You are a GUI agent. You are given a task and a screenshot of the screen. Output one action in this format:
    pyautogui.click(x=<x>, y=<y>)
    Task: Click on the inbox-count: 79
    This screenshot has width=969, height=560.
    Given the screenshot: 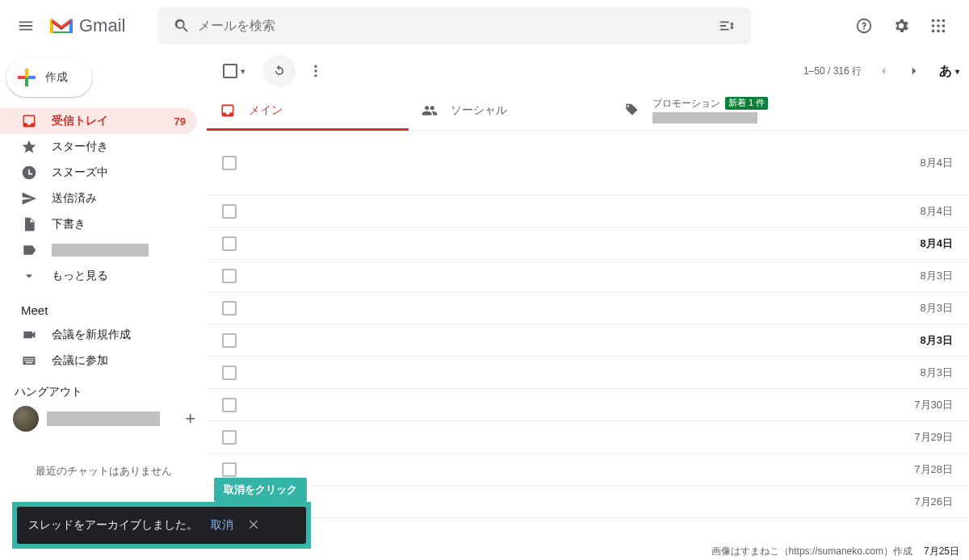 What is the action you would take?
    pyautogui.click(x=180, y=121)
    